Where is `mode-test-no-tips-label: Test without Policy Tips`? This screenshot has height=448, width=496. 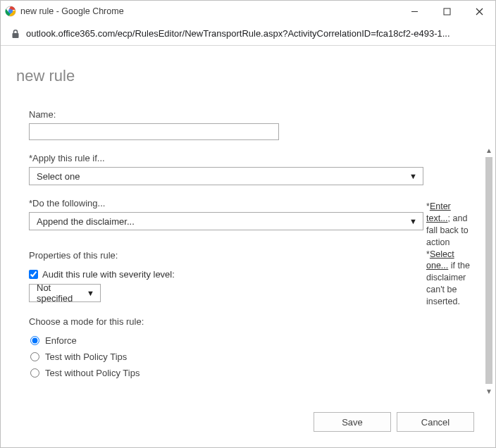
mode-test-no-tips-label: Test without Policy Tips is located at coordinates (92, 373).